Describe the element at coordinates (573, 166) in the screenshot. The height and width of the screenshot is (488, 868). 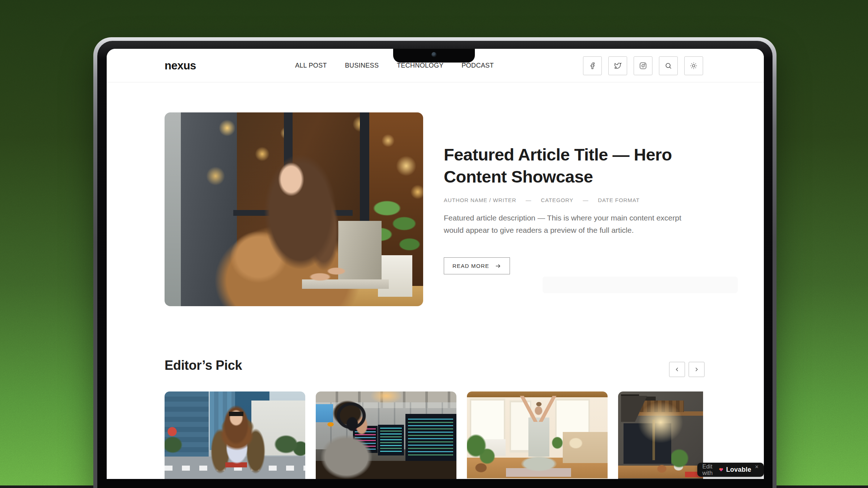
I see `featured-article-title: Featured Article Title — Hero Content Sh…` at that location.